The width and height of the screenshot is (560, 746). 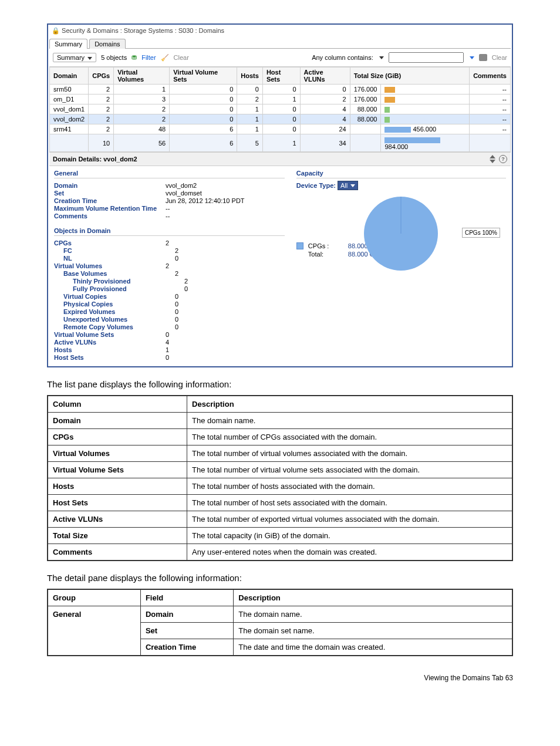 I want to click on detail-field: Setvvol_domset, so click(x=169, y=193).